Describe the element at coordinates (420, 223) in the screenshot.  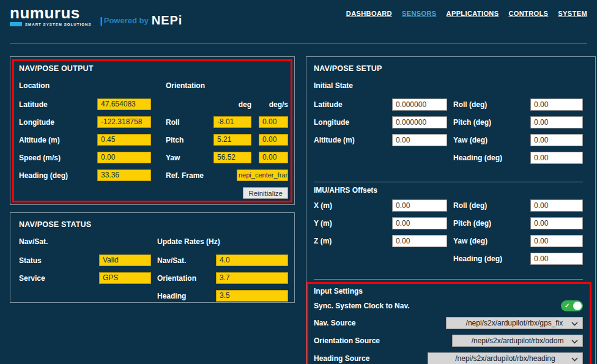
I see `offset-y-input` at that location.